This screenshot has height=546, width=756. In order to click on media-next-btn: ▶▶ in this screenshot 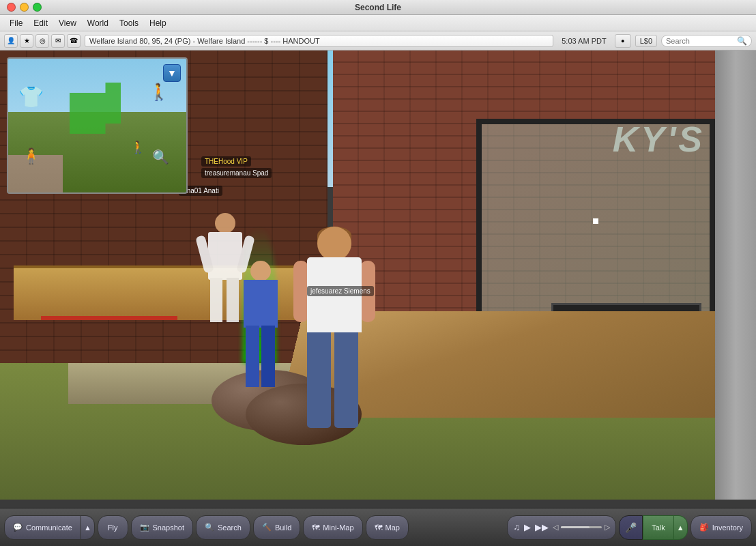, I will do `click(542, 527)`.